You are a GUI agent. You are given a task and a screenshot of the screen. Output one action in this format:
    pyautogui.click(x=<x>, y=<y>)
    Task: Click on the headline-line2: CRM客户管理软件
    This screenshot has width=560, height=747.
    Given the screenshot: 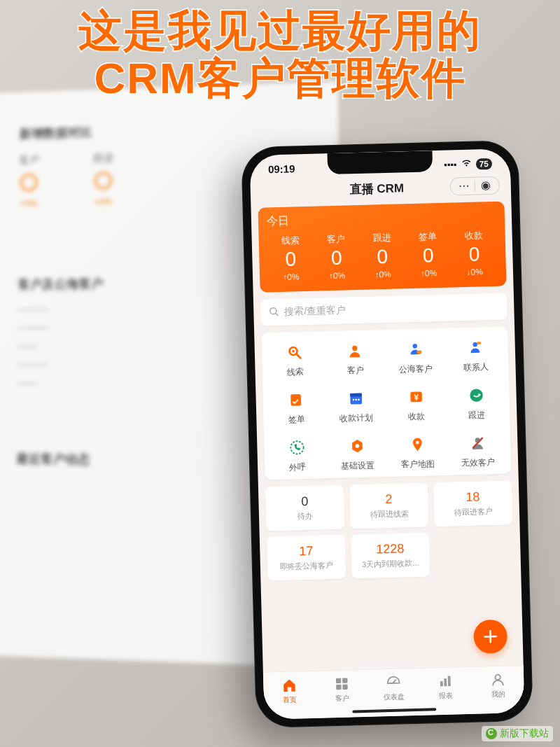 What is the action you would take?
    pyautogui.click(x=280, y=78)
    